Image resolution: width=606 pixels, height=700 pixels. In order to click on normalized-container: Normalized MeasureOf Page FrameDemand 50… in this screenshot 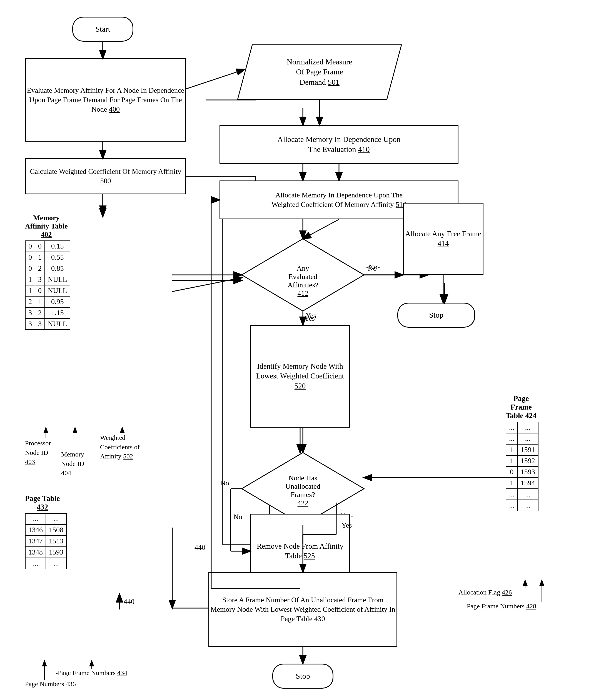, I will do `click(320, 72)`.